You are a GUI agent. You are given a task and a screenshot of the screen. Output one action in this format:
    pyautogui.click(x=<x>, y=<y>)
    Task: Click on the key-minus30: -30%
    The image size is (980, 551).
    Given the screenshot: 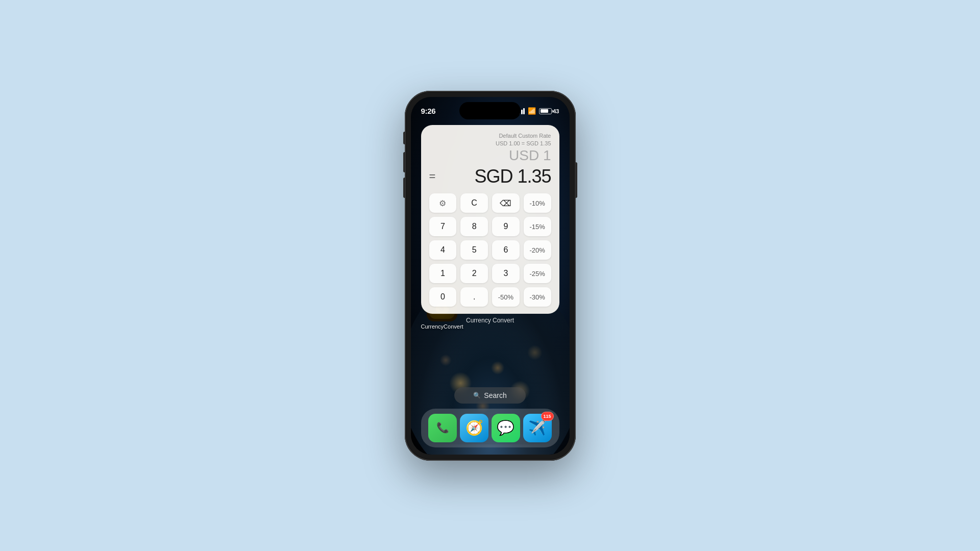 What is the action you would take?
    pyautogui.click(x=537, y=297)
    